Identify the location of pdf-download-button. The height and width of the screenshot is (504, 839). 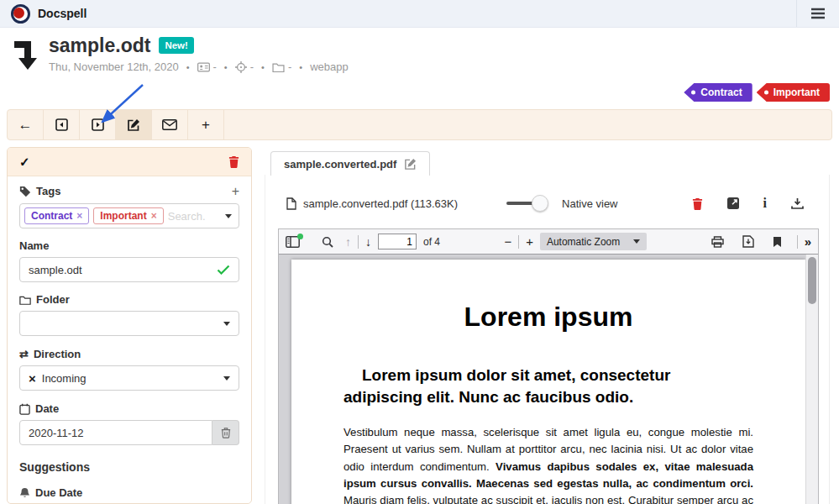
(748, 242).